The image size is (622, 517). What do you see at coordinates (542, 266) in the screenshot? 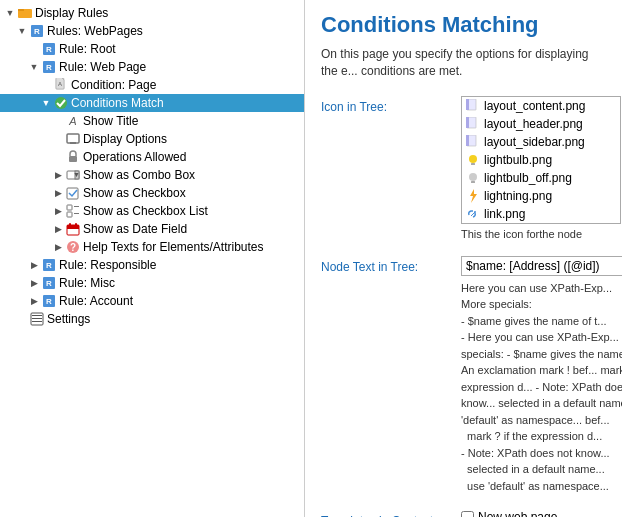
I see `node-text-input` at bounding box center [542, 266].